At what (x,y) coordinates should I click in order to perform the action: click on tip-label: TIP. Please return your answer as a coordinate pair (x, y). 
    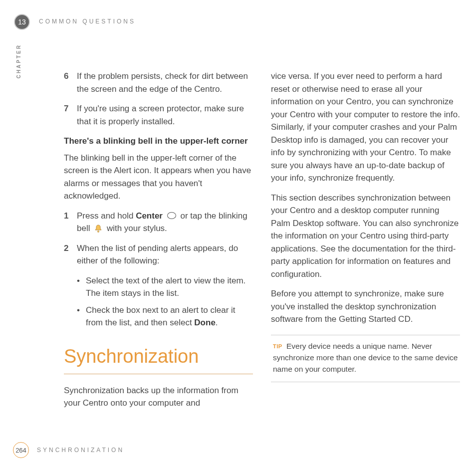
    Looking at the image, I should click on (277, 346).